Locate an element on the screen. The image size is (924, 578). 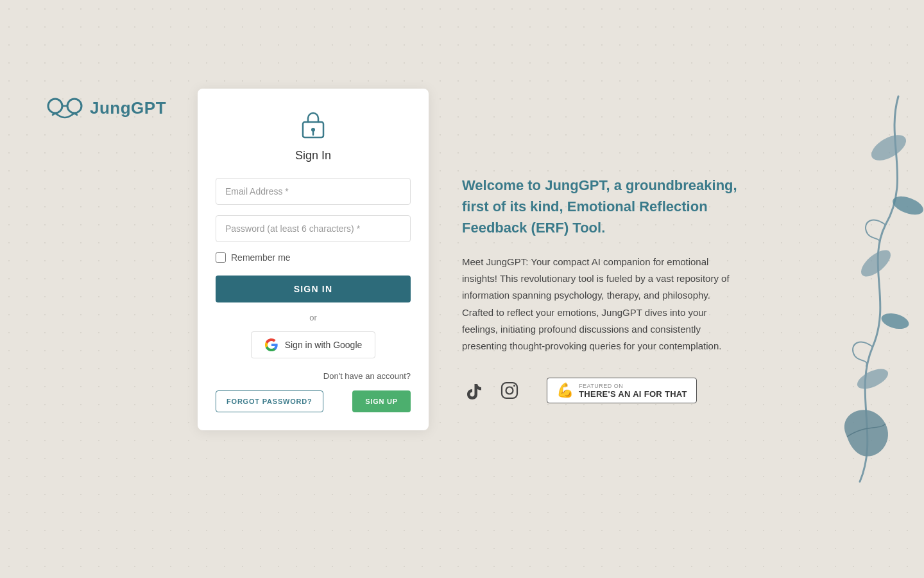
email-input is located at coordinates (313, 191).